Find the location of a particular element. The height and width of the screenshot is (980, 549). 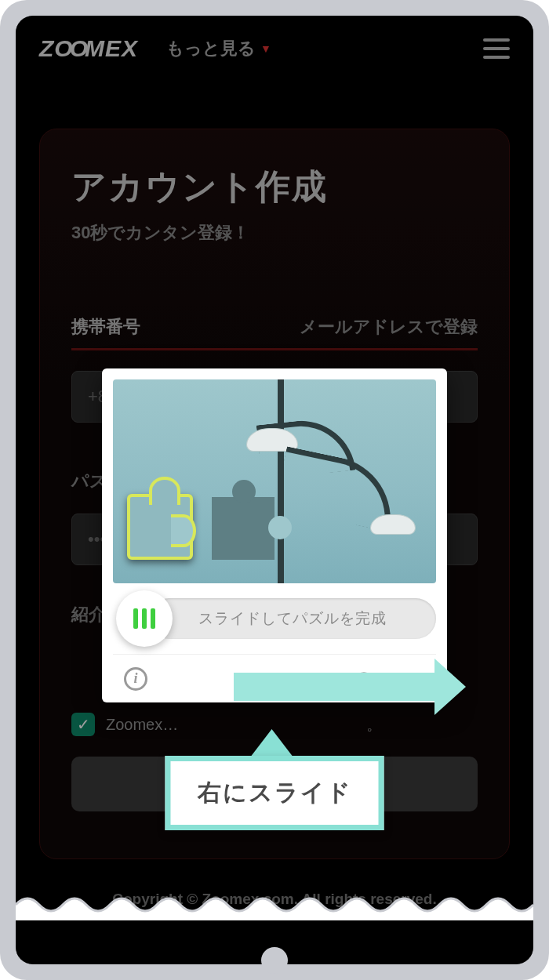

captcha-image is located at coordinates (274, 481).